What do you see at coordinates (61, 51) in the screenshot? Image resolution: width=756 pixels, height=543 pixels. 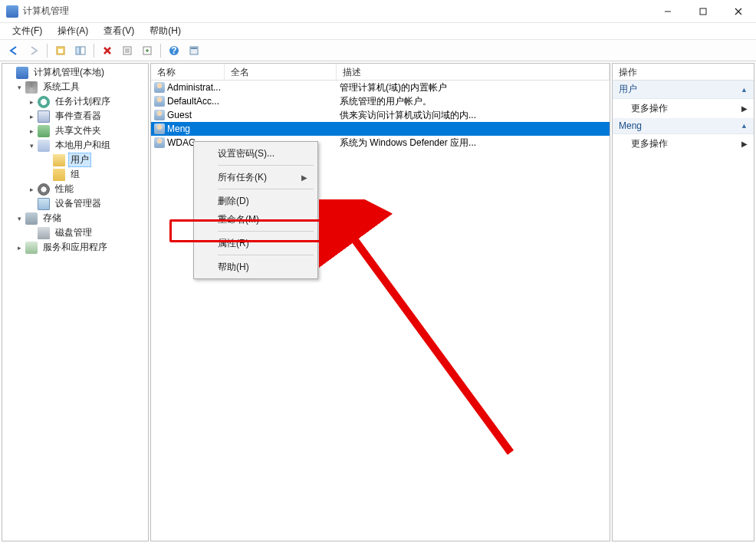 I see `up-button` at bounding box center [61, 51].